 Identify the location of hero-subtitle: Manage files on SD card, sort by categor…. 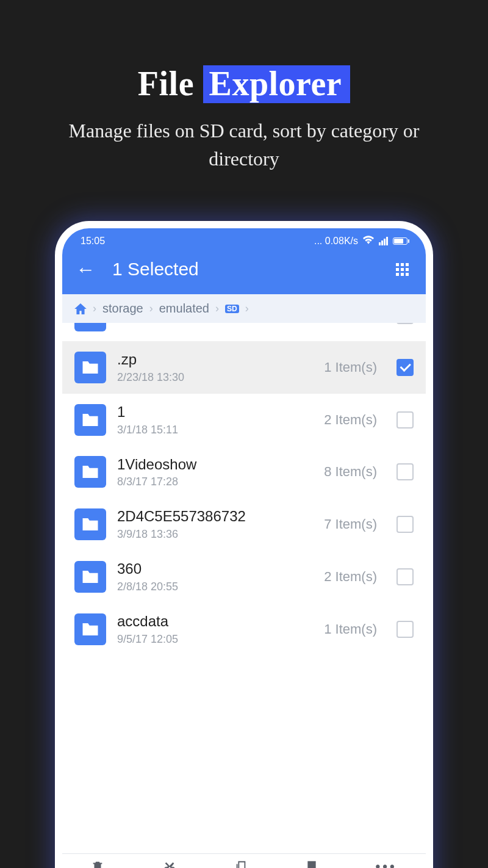
(244, 145).